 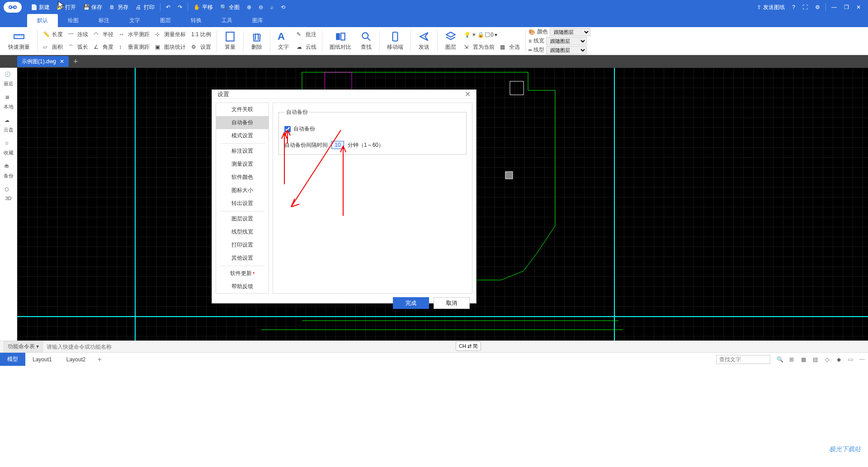 What do you see at coordinates (145, 7) in the screenshot?
I see `print-button: 🖨打印` at bounding box center [145, 7].